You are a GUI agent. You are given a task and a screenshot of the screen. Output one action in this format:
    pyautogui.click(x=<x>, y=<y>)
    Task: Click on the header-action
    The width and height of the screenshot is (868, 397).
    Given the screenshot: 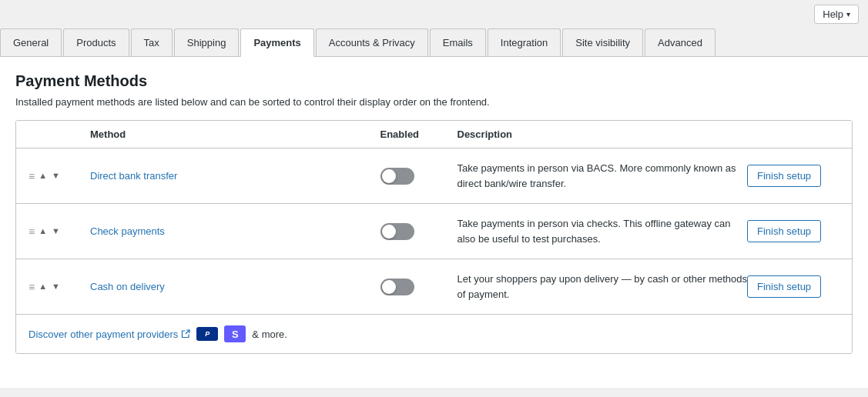 What is the action you would take?
    pyautogui.click(x=793, y=134)
    